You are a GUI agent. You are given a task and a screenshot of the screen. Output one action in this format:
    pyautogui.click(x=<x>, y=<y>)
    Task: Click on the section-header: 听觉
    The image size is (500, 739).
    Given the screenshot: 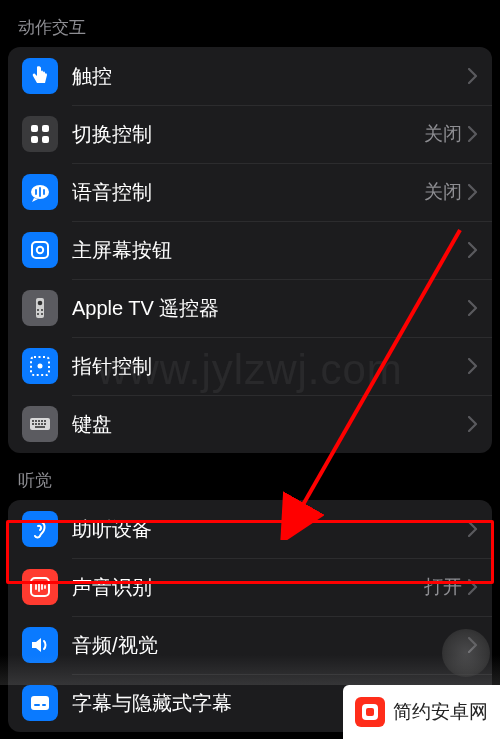 What is the action you would take?
    pyautogui.click(x=250, y=476)
    